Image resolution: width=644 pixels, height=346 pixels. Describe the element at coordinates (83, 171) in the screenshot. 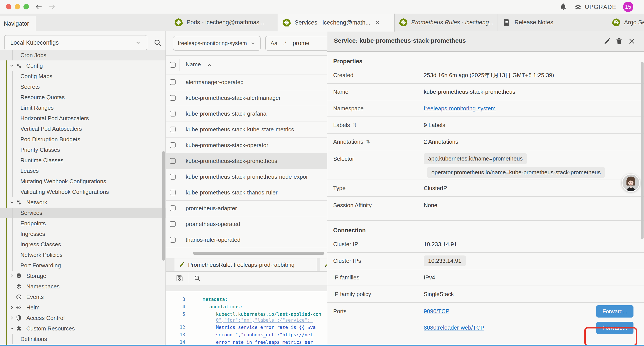

I see `sidebar-item-leases: Leases` at that location.